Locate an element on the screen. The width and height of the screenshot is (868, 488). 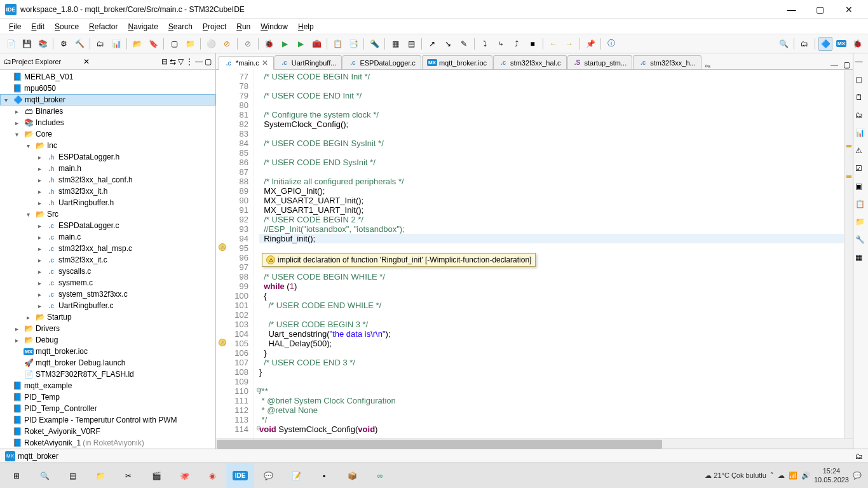
editor-tab: .cstm32f3xx_hal.c is located at coordinates (530, 62).